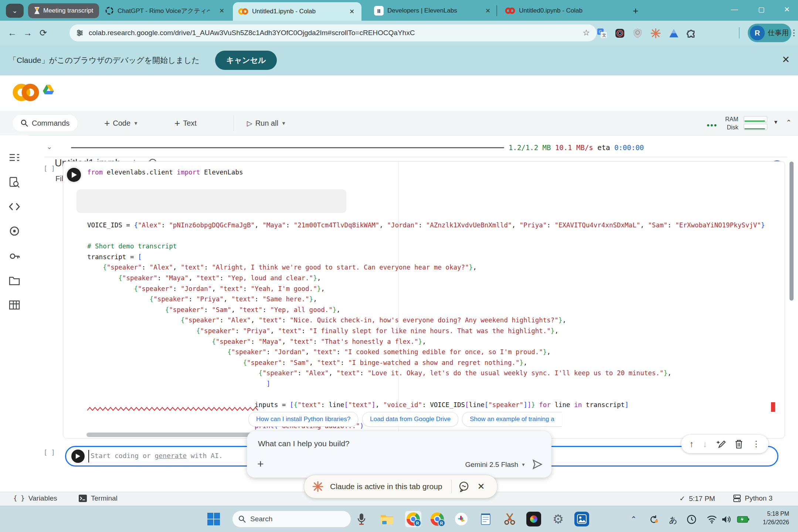 This screenshot has width=798, height=532. Describe the element at coordinates (166, 11) in the screenshot. I see `tab-chatgpt: ChatGPT - Rimo Voiceアクティベ- ✕` at that location.